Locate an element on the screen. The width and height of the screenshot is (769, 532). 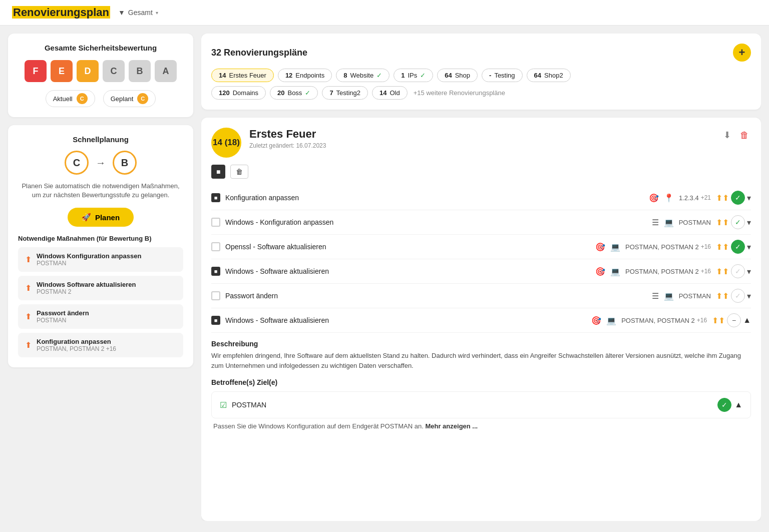
schnell-title: Schnellplanung is located at coordinates (101, 139).